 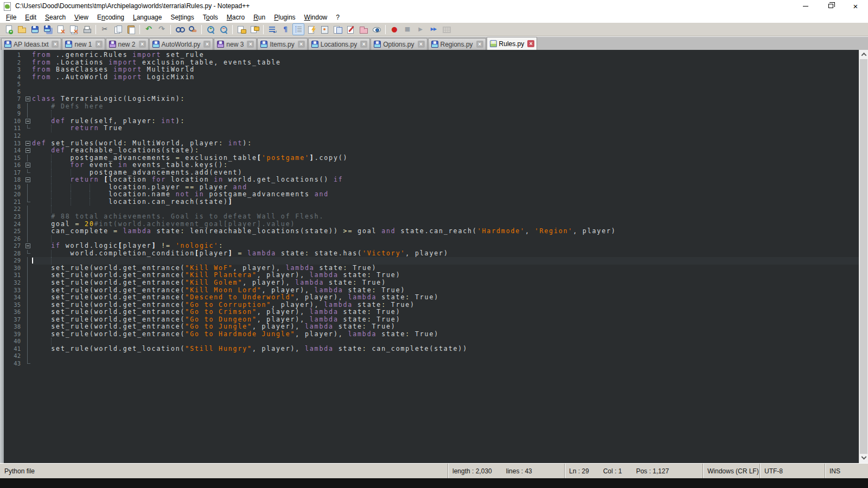 What do you see at coordinates (284, 17) in the screenshot?
I see `menu-plugins: Plugins` at bounding box center [284, 17].